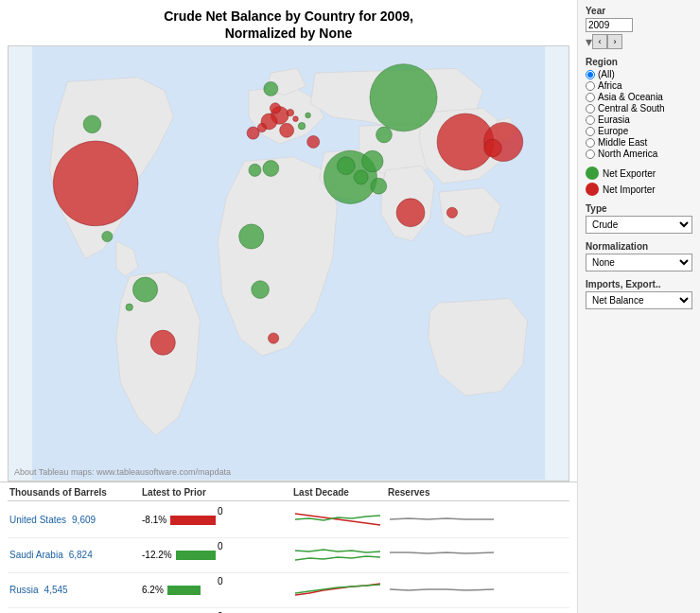  I want to click on bubble-russia, so click(403, 98).